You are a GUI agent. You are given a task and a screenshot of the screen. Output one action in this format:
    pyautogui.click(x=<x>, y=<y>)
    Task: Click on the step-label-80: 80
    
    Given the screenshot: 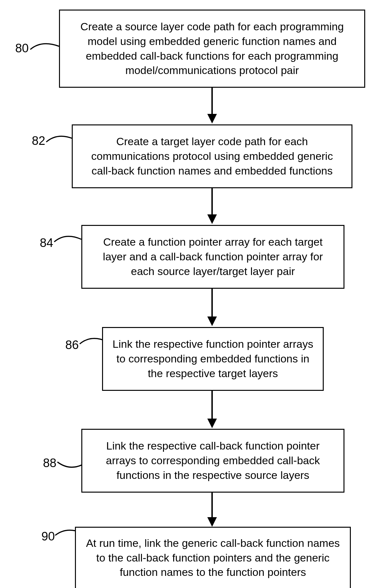 What is the action you would take?
    pyautogui.click(x=17, y=48)
    